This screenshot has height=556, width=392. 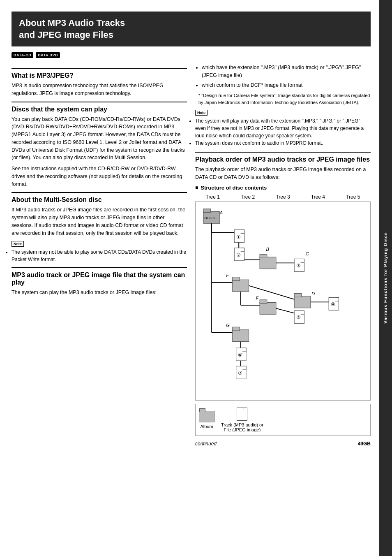 What do you see at coordinates (283, 132) in the screenshot?
I see `right-note-list: The system will play any data with the e…` at bounding box center [283, 132].